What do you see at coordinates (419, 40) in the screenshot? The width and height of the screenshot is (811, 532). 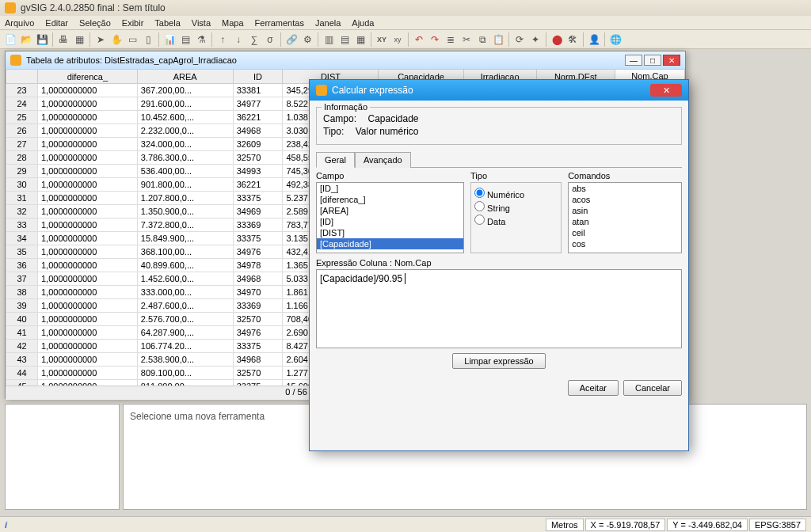 I see `undo-icon: ↶` at bounding box center [419, 40].